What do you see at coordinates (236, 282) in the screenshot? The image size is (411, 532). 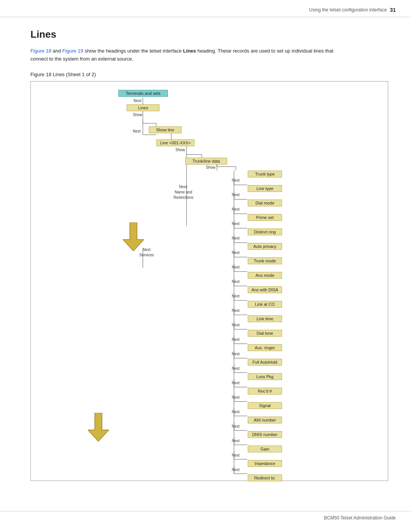 I see `label-next-ans-mode: Next` at bounding box center [236, 282].